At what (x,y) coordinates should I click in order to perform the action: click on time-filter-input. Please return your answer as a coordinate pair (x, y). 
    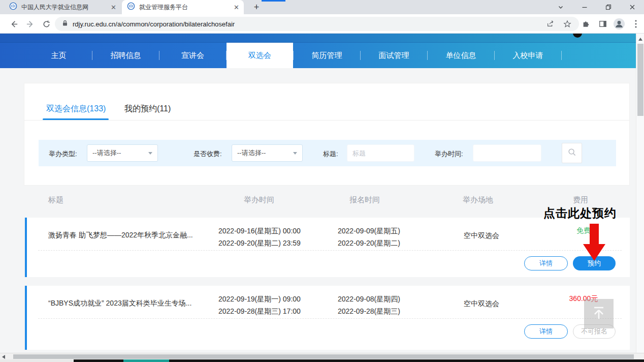
    Looking at the image, I should click on (507, 153).